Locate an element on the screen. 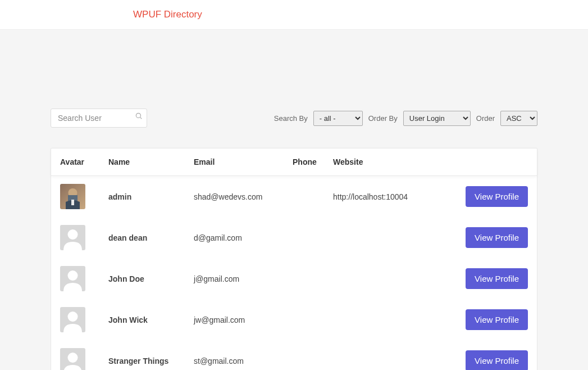 This screenshot has height=370, width=588. order-select: ASC is located at coordinates (519, 118).